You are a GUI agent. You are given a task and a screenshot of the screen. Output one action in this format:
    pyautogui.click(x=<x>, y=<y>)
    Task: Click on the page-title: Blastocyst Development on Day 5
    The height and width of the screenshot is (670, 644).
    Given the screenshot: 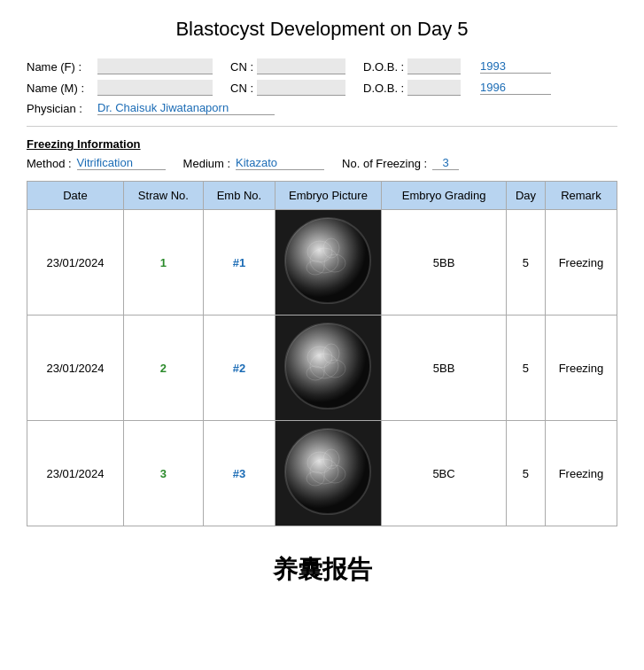 What is the action you would take?
    pyautogui.click(x=322, y=29)
    